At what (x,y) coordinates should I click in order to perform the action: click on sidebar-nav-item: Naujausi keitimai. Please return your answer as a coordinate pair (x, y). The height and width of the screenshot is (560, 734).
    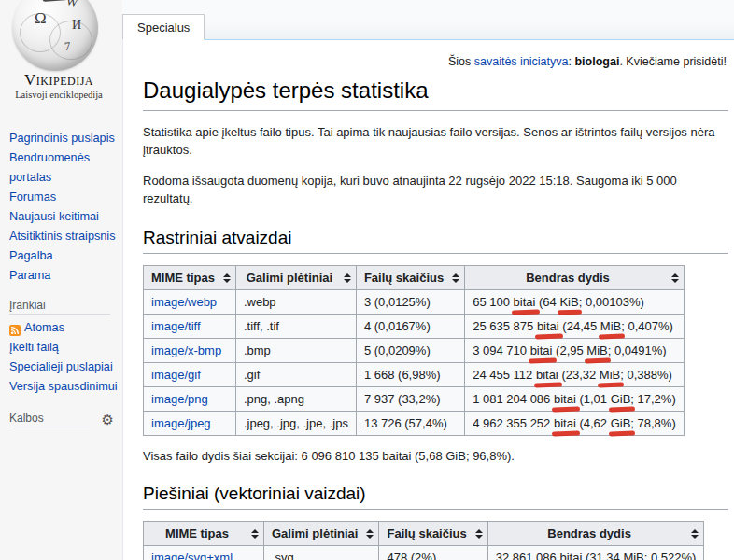
    Looking at the image, I should click on (65, 217).